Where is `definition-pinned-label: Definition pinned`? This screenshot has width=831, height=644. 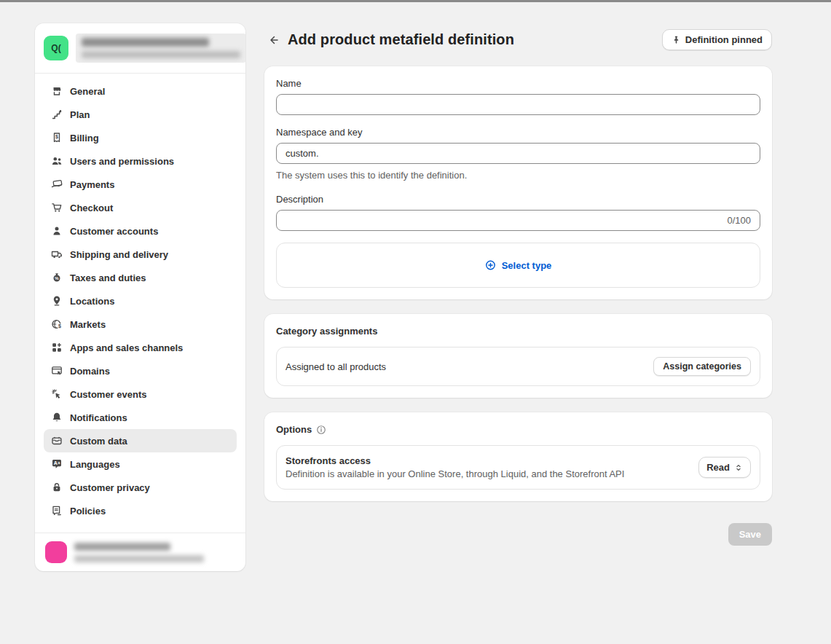 definition-pinned-label: Definition pinned is located at coordinates (724, 39).